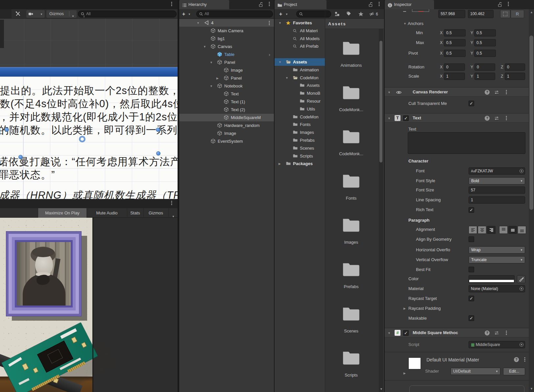 The width and height of the screenshot is (534, 392). What do you see at coordinates (406, 118) in the screenshot?
I see `text-enabled-checkbox: ✓` at bounding box center [406, 118].